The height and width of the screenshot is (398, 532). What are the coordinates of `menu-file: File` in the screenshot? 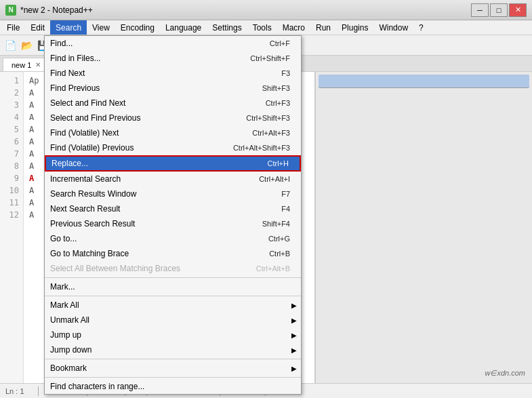 It's located at (14, 27).